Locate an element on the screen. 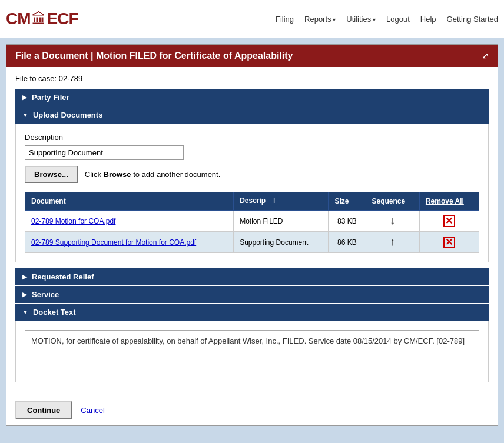  nav-getting-started: Getting Started is located at coordinates (472, 19).